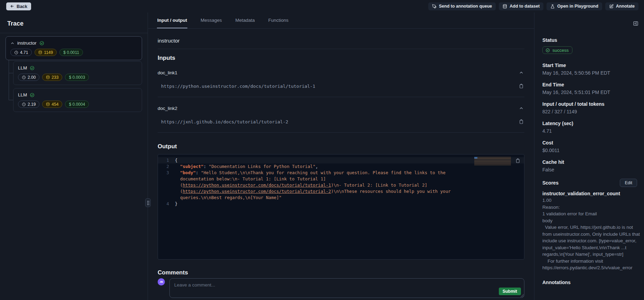  What do you see at coordinates (592, 66) in the screenshot?
I see `start-time-label: Start Time` at bounding box center [592, 66].